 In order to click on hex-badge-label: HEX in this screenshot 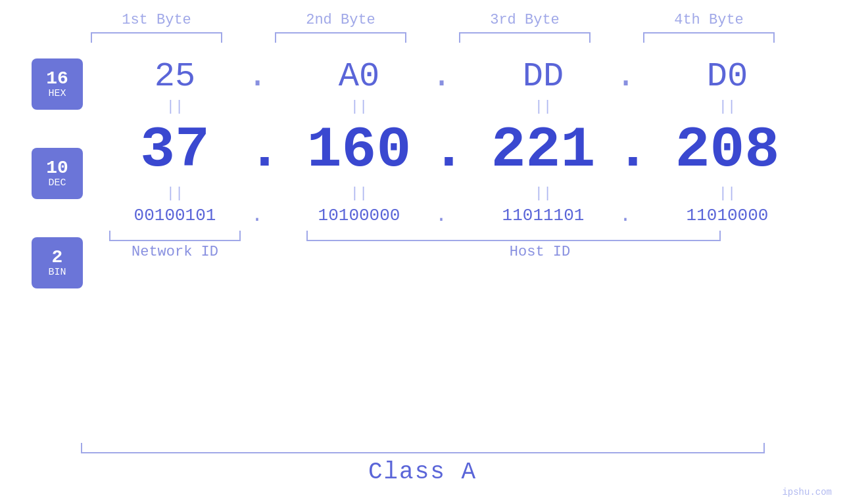, I will do `click(57, 93)`.